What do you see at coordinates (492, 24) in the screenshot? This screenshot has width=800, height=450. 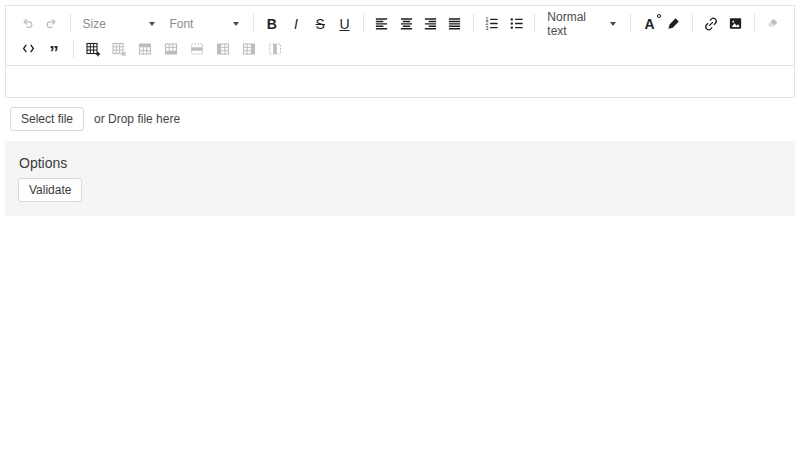 I see `ordered-list-button: 1 2 3` at bounding box center [492, 24].